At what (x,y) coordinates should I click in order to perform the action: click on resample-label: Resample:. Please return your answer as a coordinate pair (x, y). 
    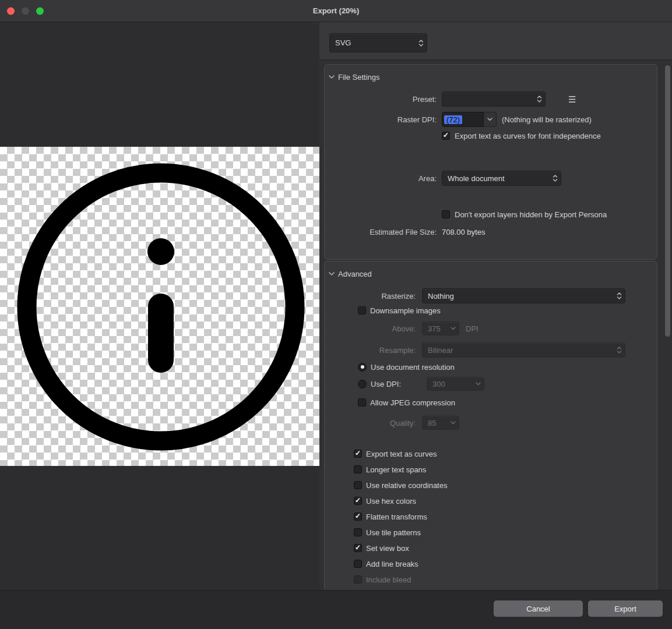
    Looking at the image, I should click on (370, 351).